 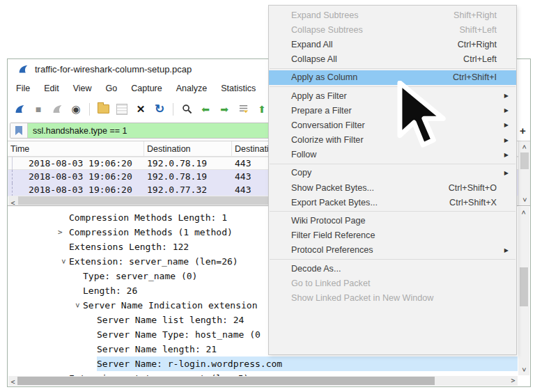 I want to click on menu-item-label: Export Packet Bytes..., so click(x=371, y=203).